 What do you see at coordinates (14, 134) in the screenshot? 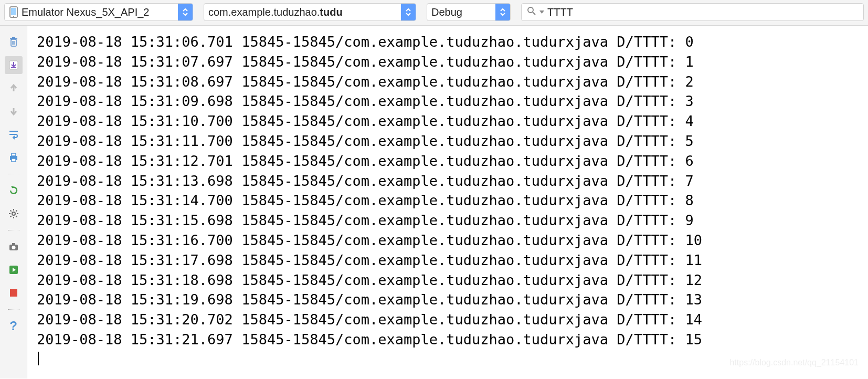
I see `soft-wrap-icon` at bounding box center [14, 134].